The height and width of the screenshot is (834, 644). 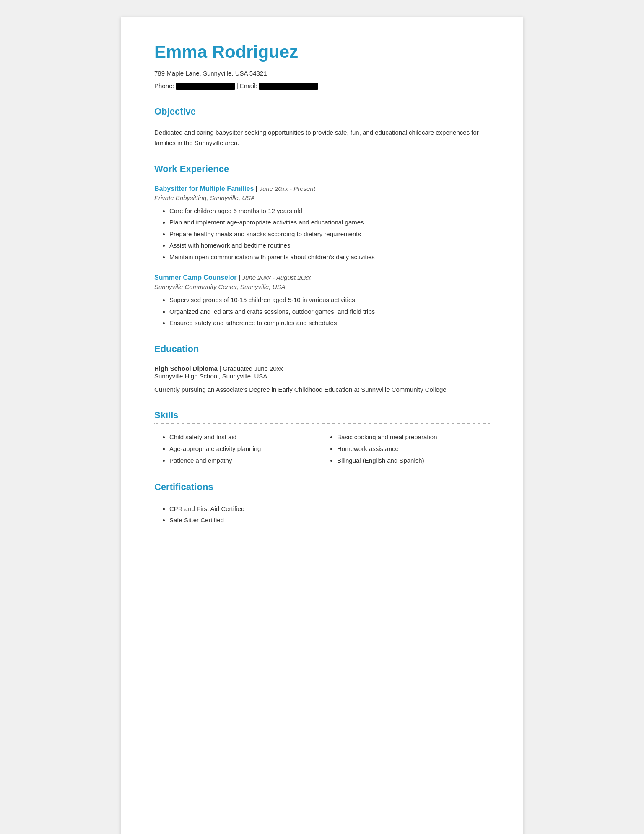 I want to click on job-babysitter-bullets: Care for children aged 6 months to 12 ye…, so click(x=330, y=234).